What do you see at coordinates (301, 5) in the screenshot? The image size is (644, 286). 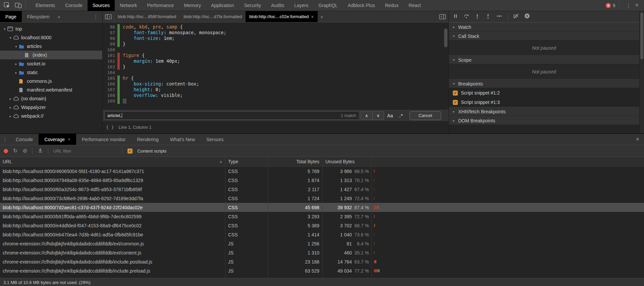 I see `top-tab-layers: Layers` at bounding box center [301, 5].